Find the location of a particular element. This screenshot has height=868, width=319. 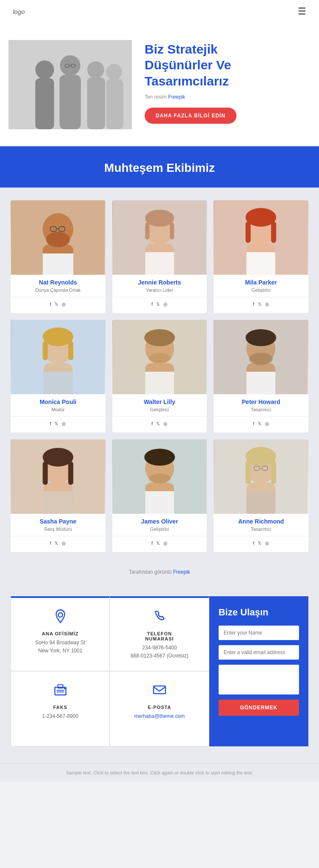

hero-title: Biz StratejikDüşünürler VeTasarımcılarız is located at coordinates (225, 65).